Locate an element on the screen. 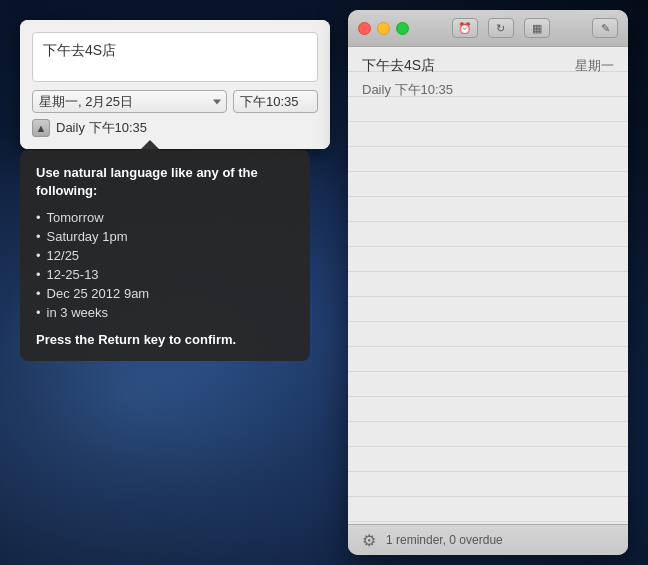 This screenshot has width=648, height=565. refresh-toolbar-button: ↻ is located at coordinates (501, 28).